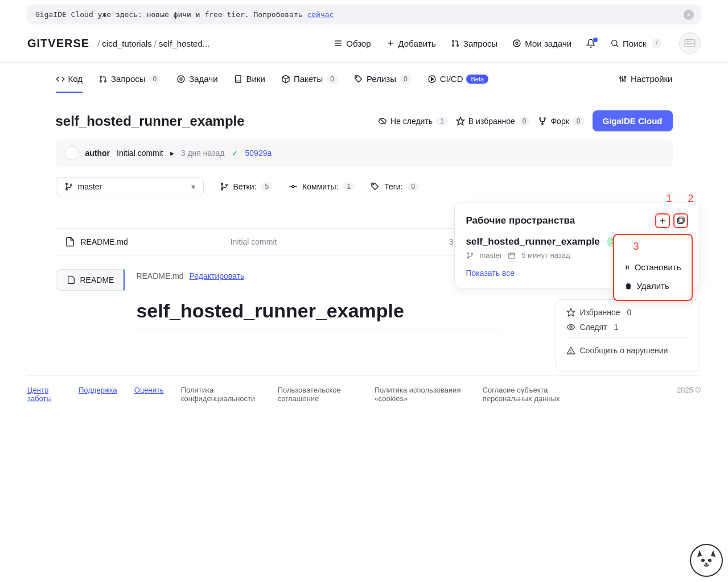  What do you see at coordinates (320, 15) in the screenshot?
I see `banner-link: сейчас` at bounding box center [320, 15].